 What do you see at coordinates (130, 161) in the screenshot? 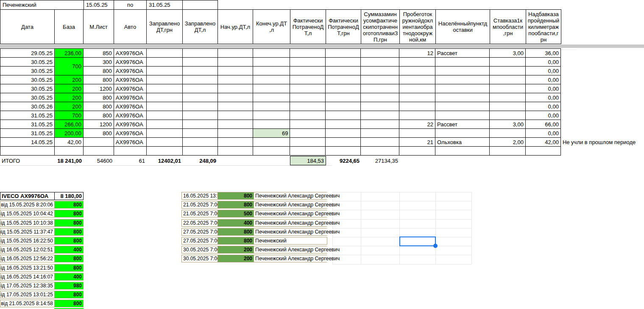
I see `totals-auto: 61` at bounding box center [130, 161].